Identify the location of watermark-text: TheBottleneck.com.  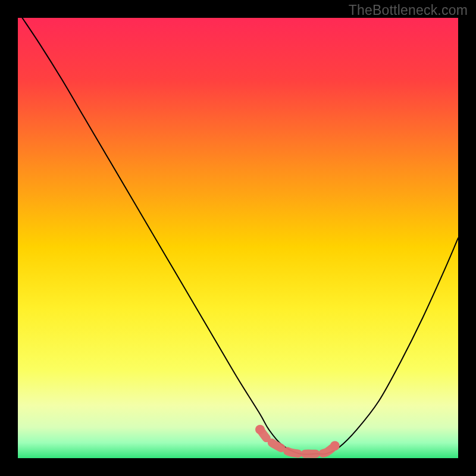
(408, 11).